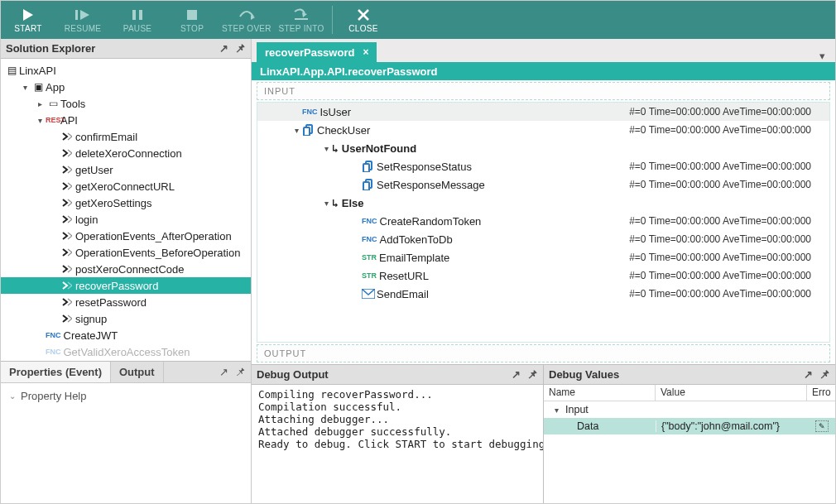  Describe the element at coordinates (543, 239) in the screenshot. I see `step-addtokentodb: FNCAddTokenToDb#=0 Time=00:00:000 AveTim…` at that location.